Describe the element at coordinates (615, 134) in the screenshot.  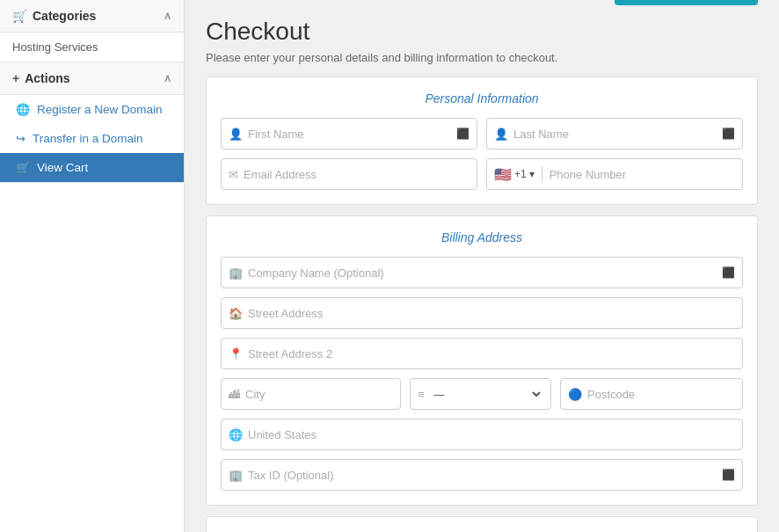
I see `last-name-group: 👤 ⬛` at that location.